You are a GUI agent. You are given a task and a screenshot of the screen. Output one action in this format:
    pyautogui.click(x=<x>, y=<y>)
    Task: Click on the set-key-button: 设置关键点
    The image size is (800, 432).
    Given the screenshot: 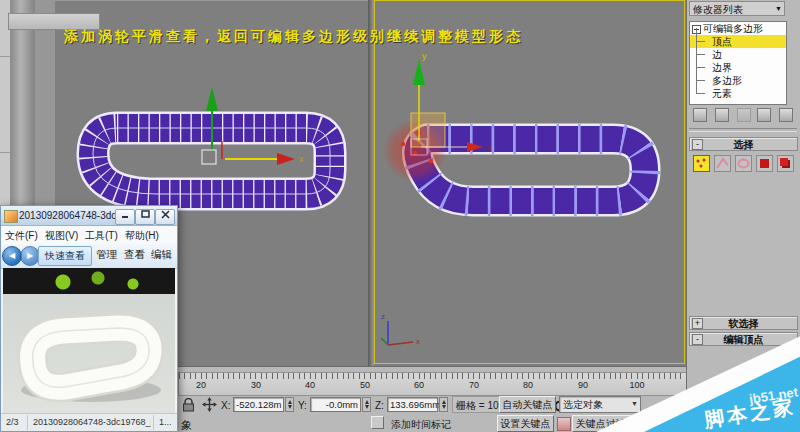 What is the action you would take?
    pyautogui.click(x=526, y=424)
    